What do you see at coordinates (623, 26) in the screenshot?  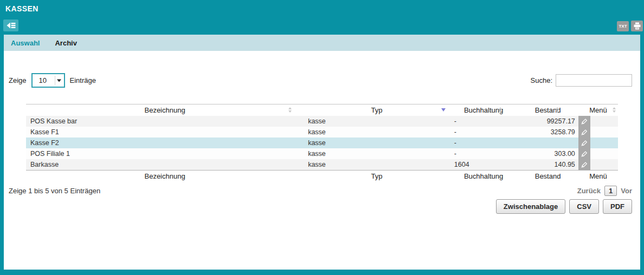 I see `txt-export-button: TXT` at bounding box center [623, 26].